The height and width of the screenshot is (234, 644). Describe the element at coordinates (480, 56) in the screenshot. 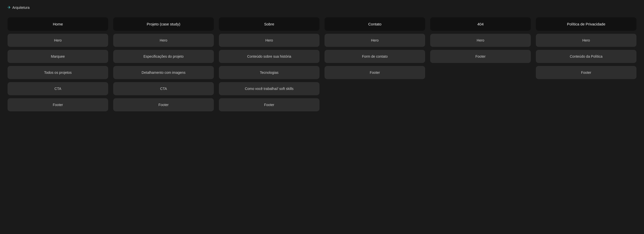

I see `section-button-404-footer: Footer` at that location.